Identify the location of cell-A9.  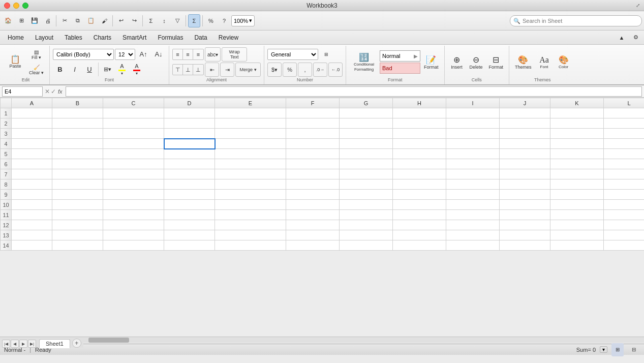
(32, 195).